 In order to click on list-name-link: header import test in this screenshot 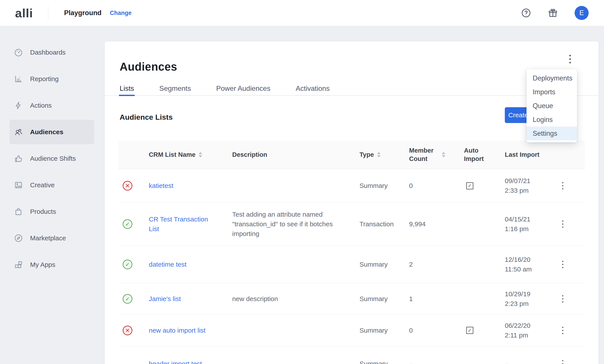, I will do `click(176, 362)`.